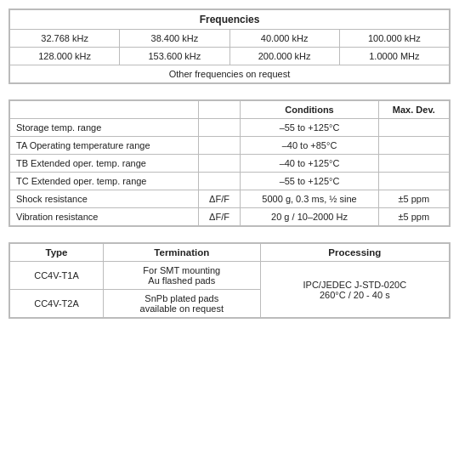 This screenshot has width=459, height=476. What do you see at coordinates (230, 46) in the screenshot?
I see `frequencies-table: Frequencies 32.768 kHz38.400 kHz40.000 k…` at bounding box center [230, 46].